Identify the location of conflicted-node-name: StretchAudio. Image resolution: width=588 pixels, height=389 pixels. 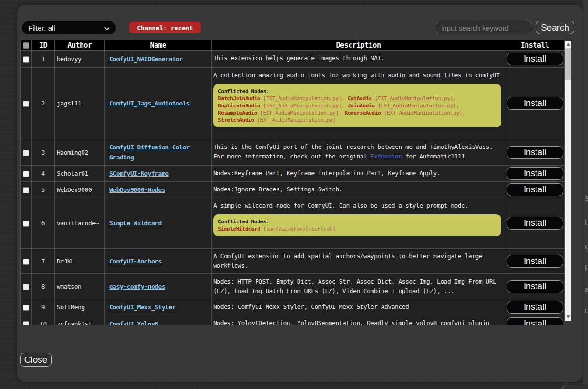
(236, 120).